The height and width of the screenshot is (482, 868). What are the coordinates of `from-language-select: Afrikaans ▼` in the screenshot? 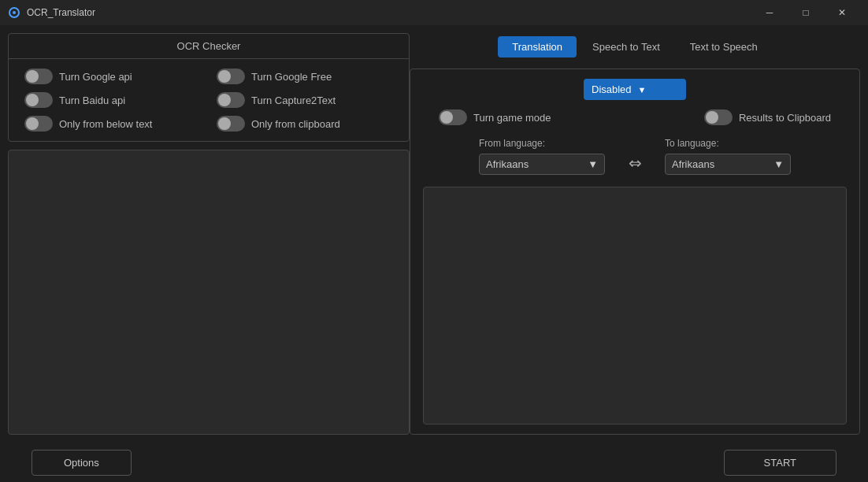 It's located at (542, 164).